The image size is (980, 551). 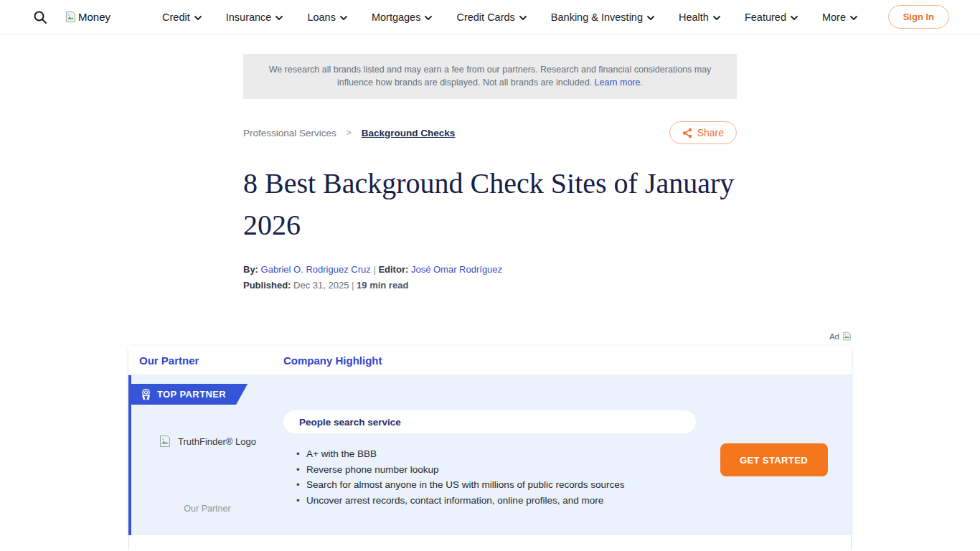 I want to click on nav-item-credit-cards: Credit Cards, so click(x=491, y=17).